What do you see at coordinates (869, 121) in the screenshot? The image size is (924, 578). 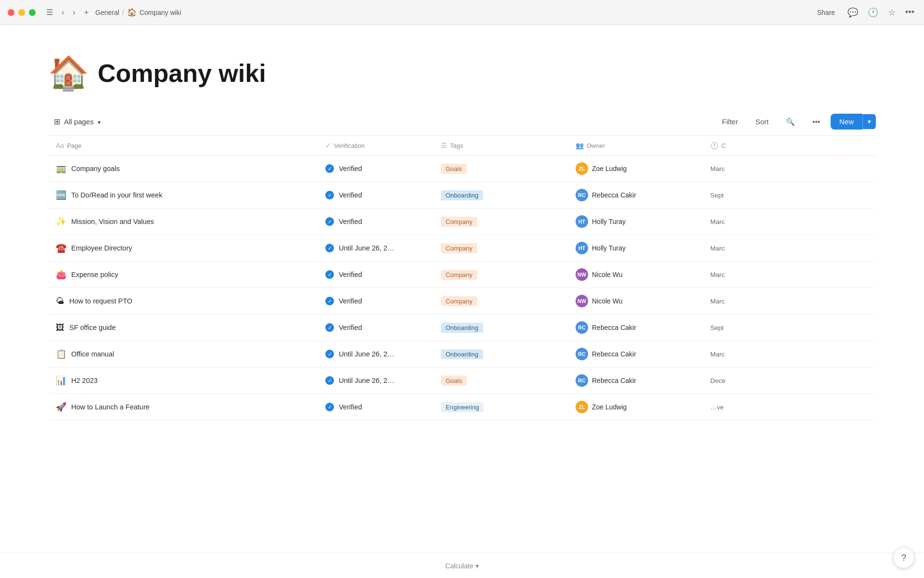 I see `new-button-caret: ▾` at bounding box center [869, 121].